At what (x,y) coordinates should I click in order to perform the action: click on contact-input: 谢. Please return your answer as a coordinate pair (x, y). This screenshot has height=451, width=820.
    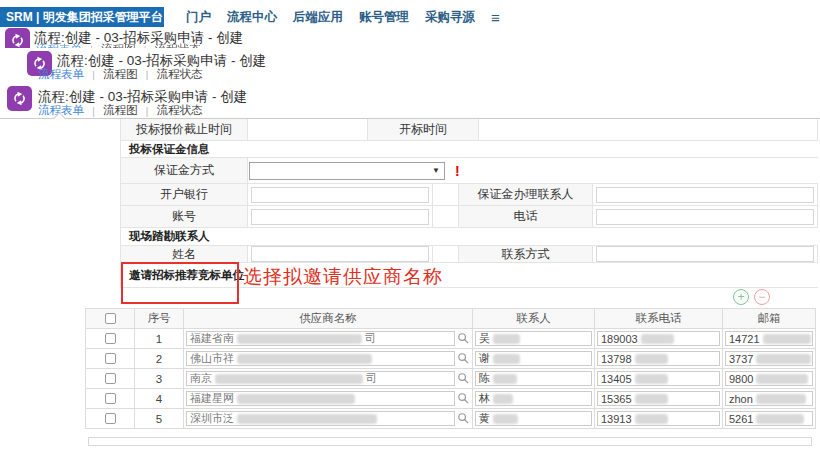
    Looking at the image, I should click on (534, 358).